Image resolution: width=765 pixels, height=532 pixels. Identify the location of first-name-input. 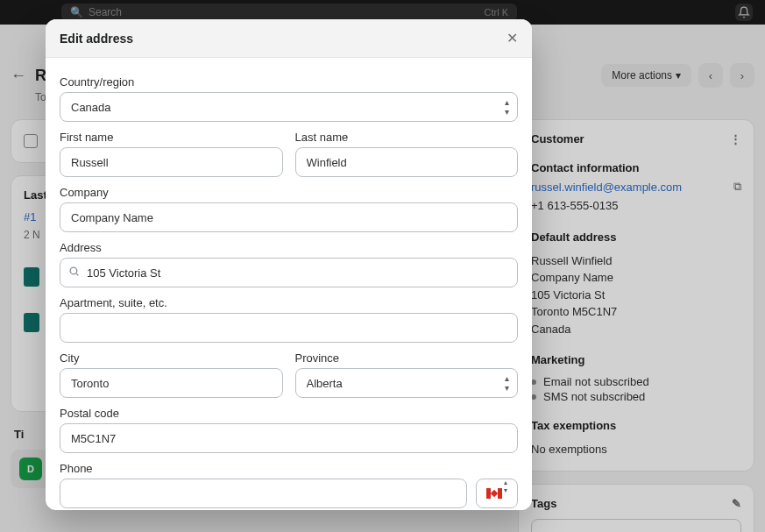
(172, 162).